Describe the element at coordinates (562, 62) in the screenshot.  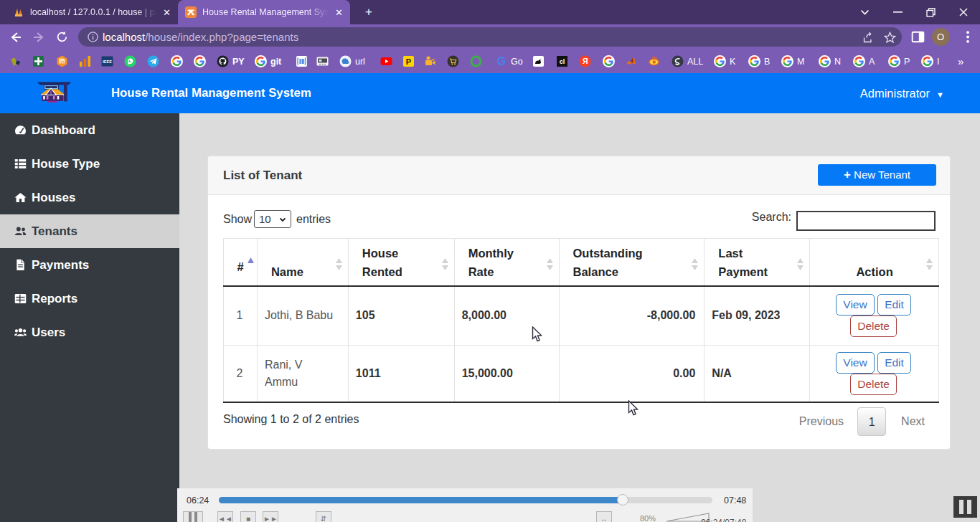
I see `svg-text: cl` at that location.